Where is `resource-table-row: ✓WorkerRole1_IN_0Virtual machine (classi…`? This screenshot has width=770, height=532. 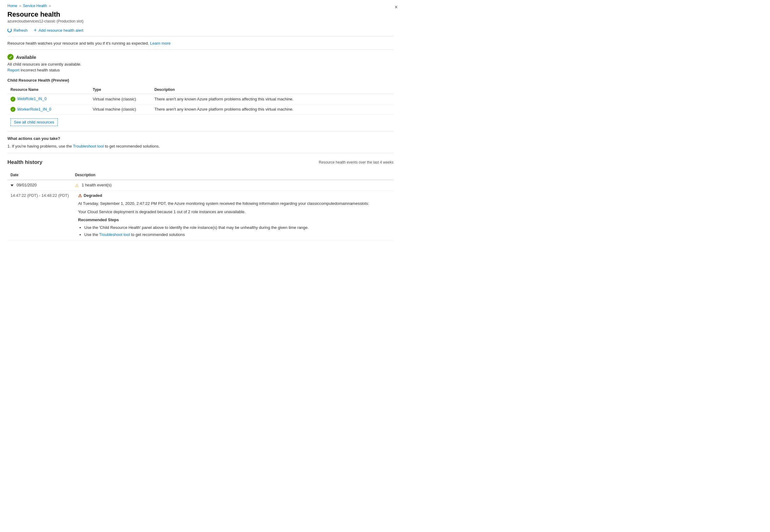
resource-table-row: ✓WorkerRole1_IN_0Virtual machine (classi… is located at coordinates (200, 109).